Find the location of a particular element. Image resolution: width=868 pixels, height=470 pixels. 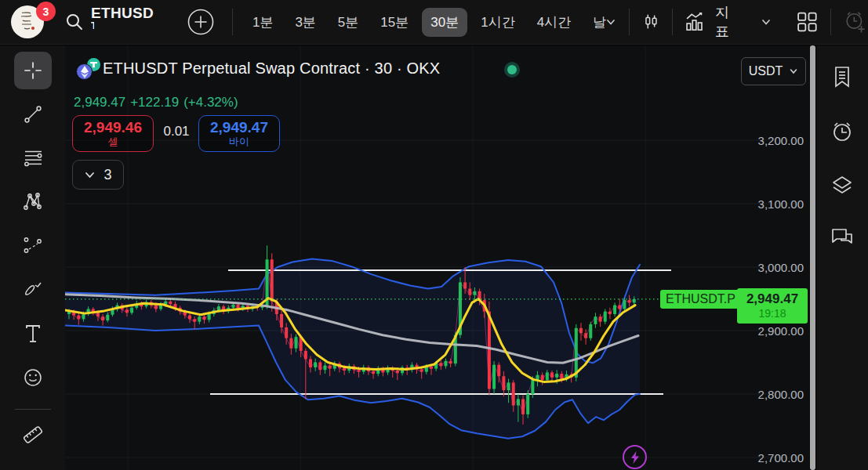

timeframe-30분: 30분 is located at coordinates (445, 22).